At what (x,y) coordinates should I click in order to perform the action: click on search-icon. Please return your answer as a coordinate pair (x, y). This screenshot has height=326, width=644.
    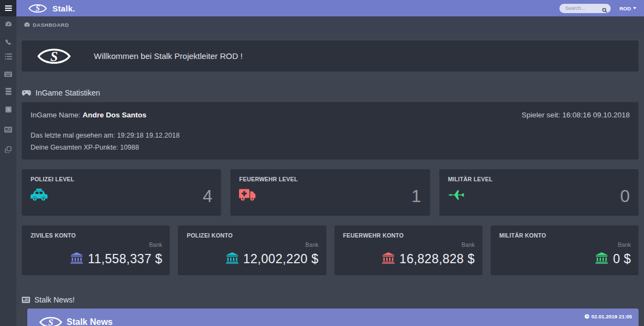
    Looking at the image, I should click on (605, 10).